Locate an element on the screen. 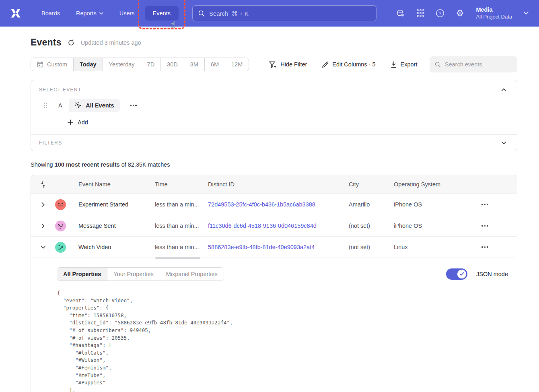 The image size is (539, 392). distinct-id-link: f11c30d6-dc6d-4518-9136-0d046159c84d is located at coordinates (274, 226).